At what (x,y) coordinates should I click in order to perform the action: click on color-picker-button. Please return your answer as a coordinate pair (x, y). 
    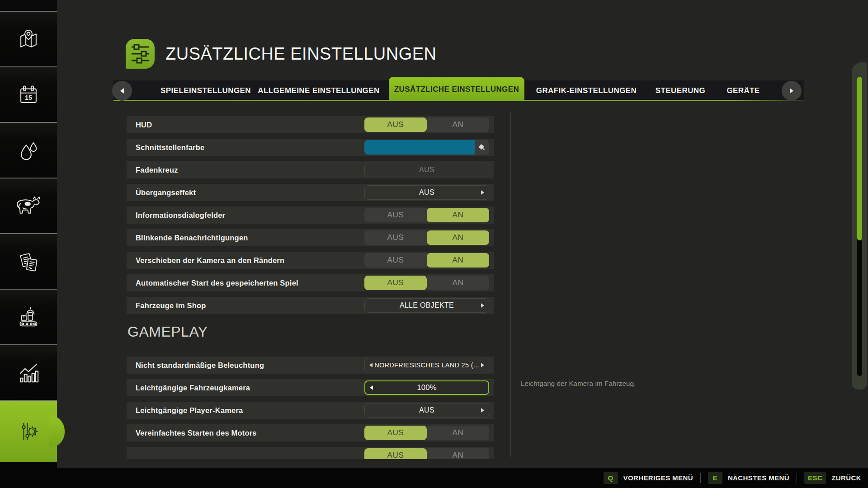
    Looking at the image, I should click on (482, 147).